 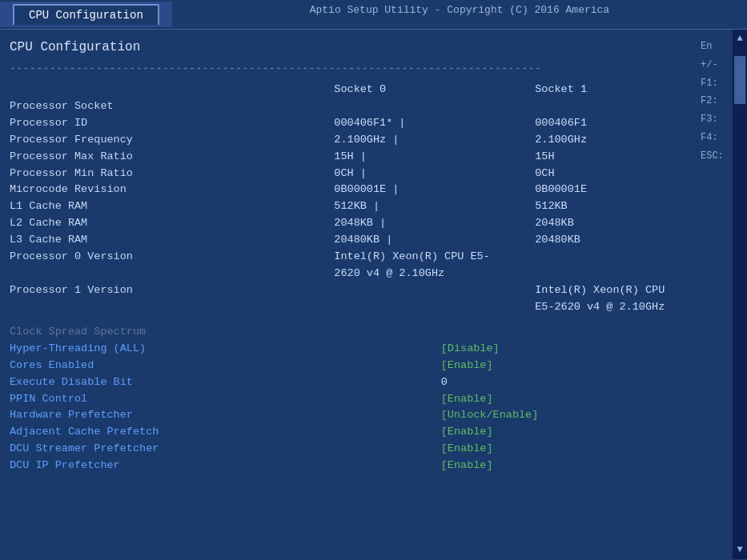 I want to click on list-item: Cores Enabled[Enable], so click(x=347, y=366).